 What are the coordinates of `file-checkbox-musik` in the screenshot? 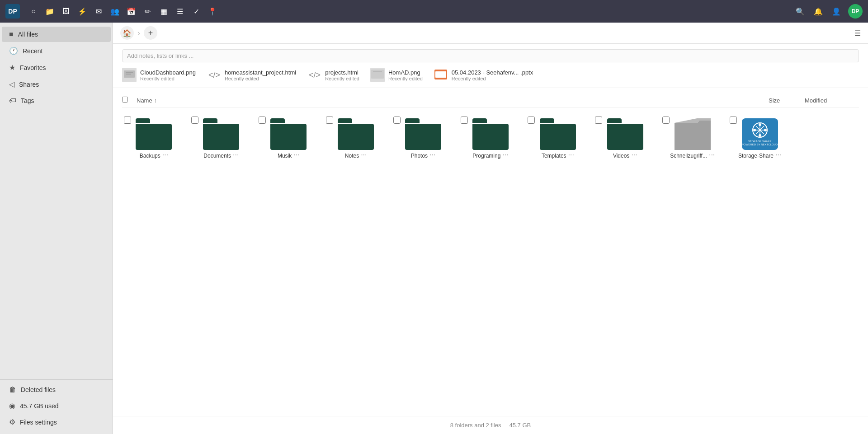 It's located at (262, 120).